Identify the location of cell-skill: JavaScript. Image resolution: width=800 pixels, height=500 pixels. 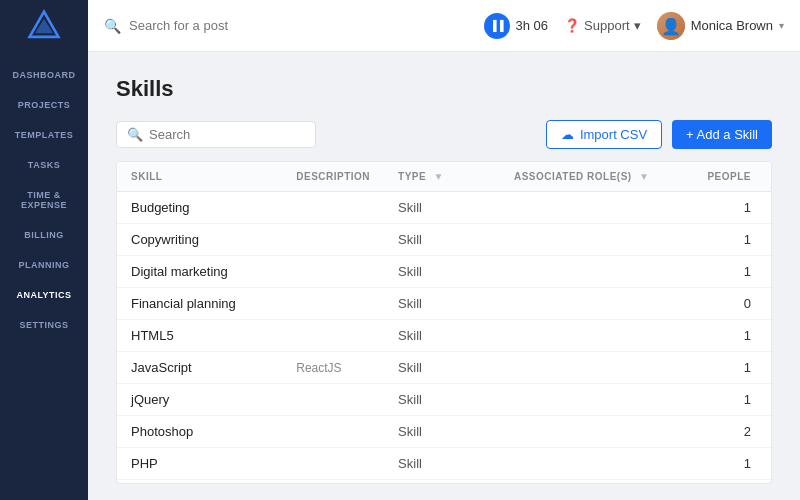
(200, 368).